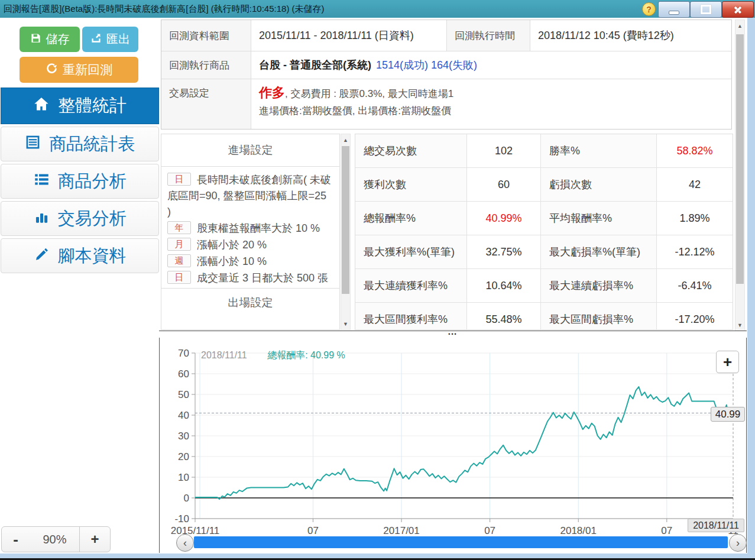 This screenshot has width=755, height=560. What do you see at coordinates (488, 35) in the screenshot?
I see `exec-time-label: 回測執行時間` at bounding box center [488, 35].